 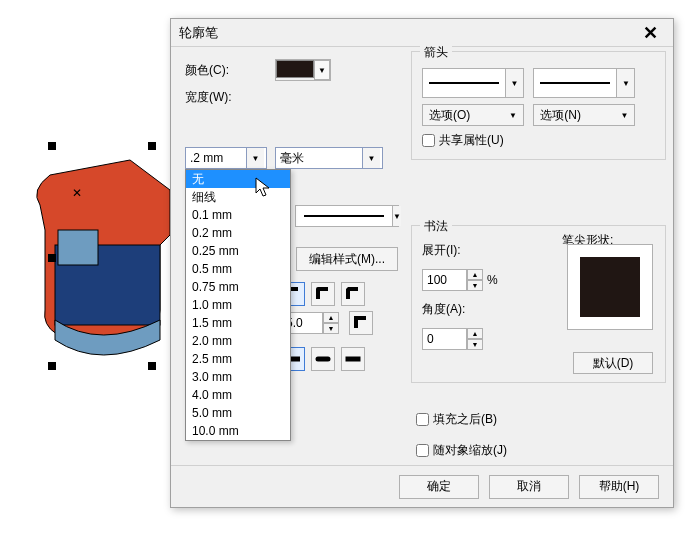 What do you see at coordinates (353, 294) in the screenshot?
I see `corner-bevel-button` at bounding box center [353, 294].